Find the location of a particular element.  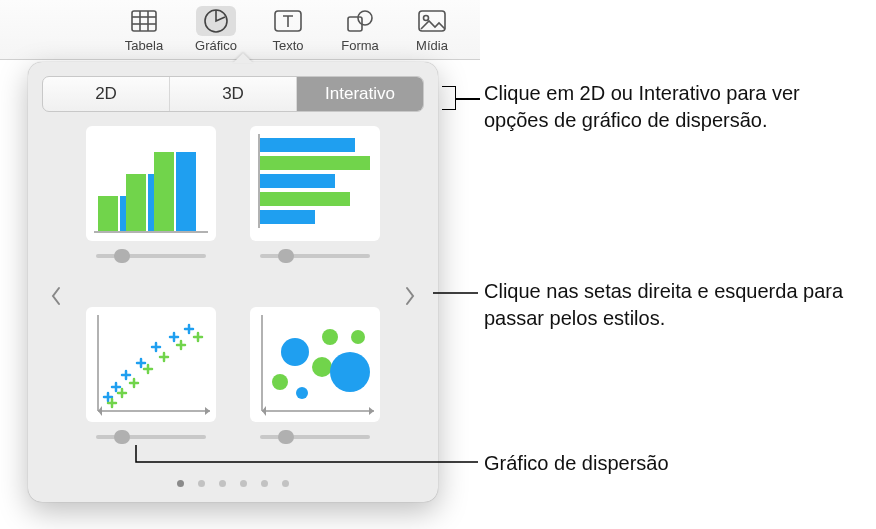

page-indicator is located at coordinates (233, 484).